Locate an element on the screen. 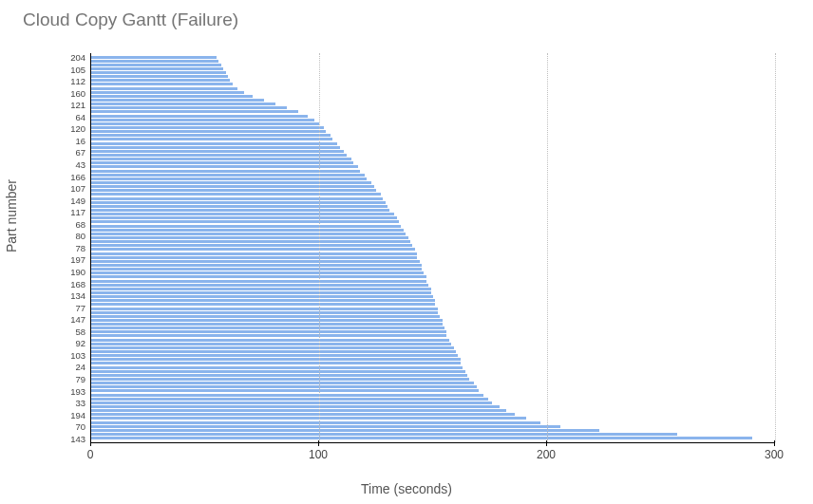 This screenshot has width=813, height=504. y-tick-label: 149 is located at coordinates (81, 199).